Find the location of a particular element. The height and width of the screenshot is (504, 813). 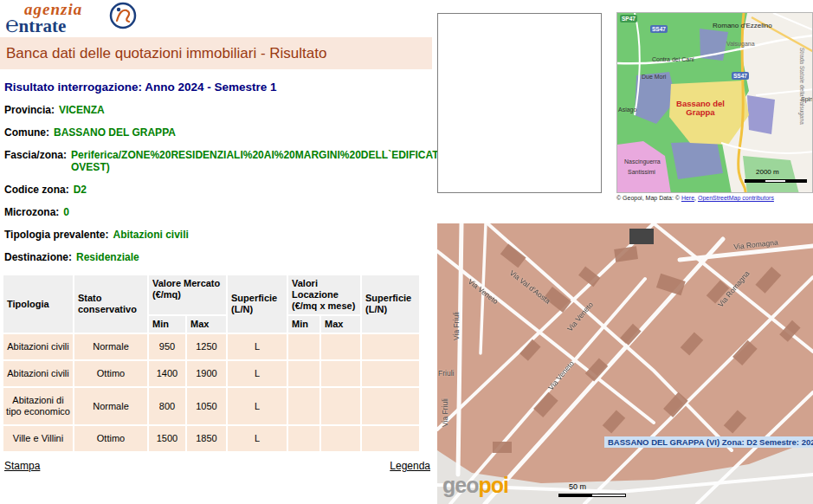

logo-e-glyph: ℮ is located at coordinates (12, 24).